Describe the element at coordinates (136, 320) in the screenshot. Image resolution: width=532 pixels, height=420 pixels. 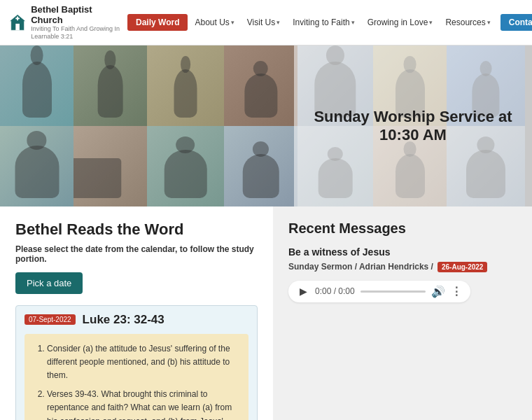
I see `verse-header: 07-Sept-2022 Luke 23: 32-43` at that location.